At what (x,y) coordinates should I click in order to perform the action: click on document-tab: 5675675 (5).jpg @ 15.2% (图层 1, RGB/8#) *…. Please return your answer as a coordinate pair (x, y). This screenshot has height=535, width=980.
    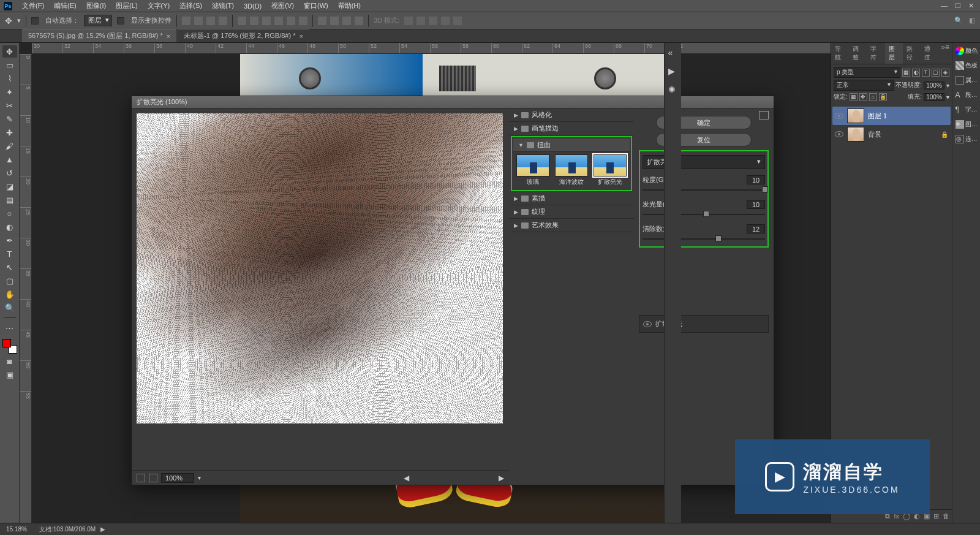
    Looking at the image, I should click on (99, 36).